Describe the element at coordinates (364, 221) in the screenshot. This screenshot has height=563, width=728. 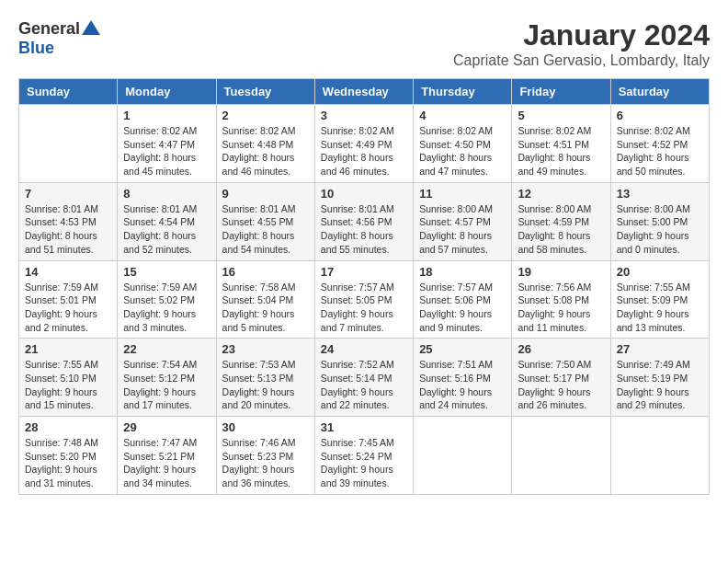
I see `calendar-cell: 10Sunrise: 8:01 AMSunset: 4:56 PMDayligh…` at that location.